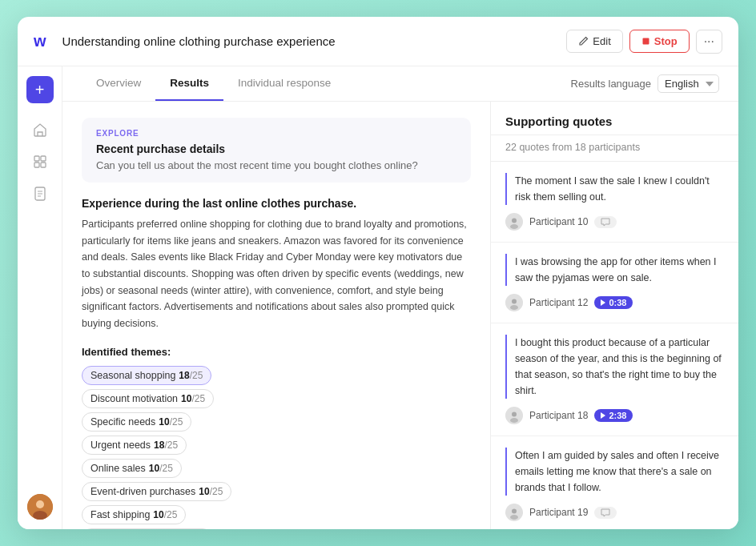  What do you see at coordinates (644, 42) in the screenshot?
I see `topbar-actions: Edit Stop ···` at bounding box center [644, 42].